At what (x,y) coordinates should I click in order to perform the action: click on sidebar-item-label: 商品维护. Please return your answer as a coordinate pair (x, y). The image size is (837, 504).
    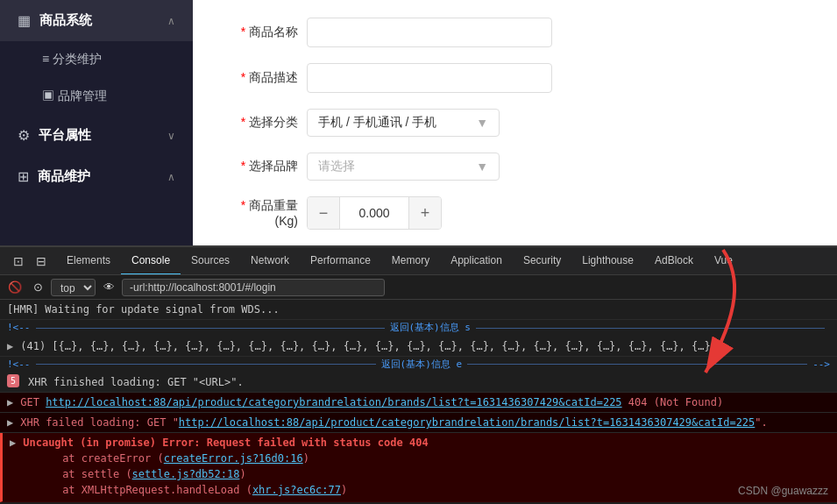
    Looking at the image, I should click on (98, 177).